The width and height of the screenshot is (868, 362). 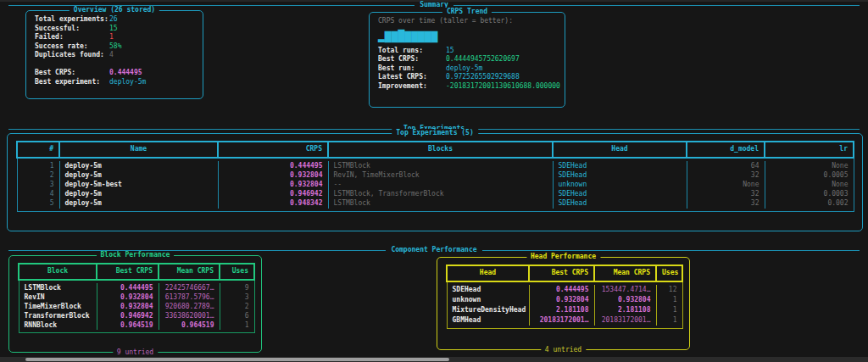 What do you see at coordinates (441, 175) in the screenshot?
I see `cell-blocks: RevIN, TimeMixerBlock` at bounding box center [441, 175].